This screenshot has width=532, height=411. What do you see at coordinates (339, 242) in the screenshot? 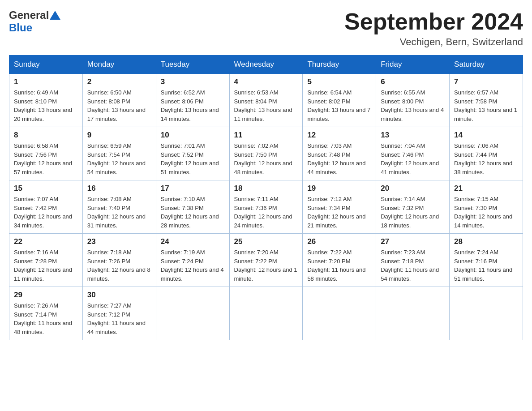
I see `day-number: 26` at bounding box center [339, 242].